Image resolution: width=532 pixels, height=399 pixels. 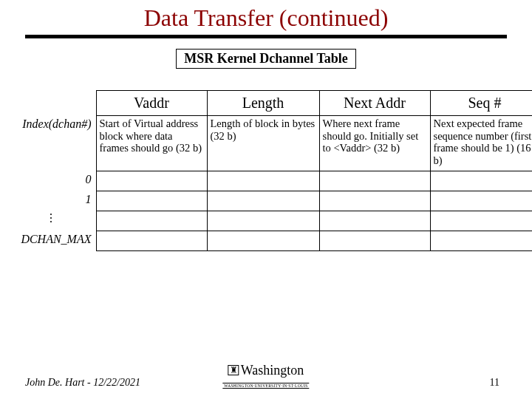 I want to click on col-head-nextaddr: Next Addr, so click(x=375, y=103).